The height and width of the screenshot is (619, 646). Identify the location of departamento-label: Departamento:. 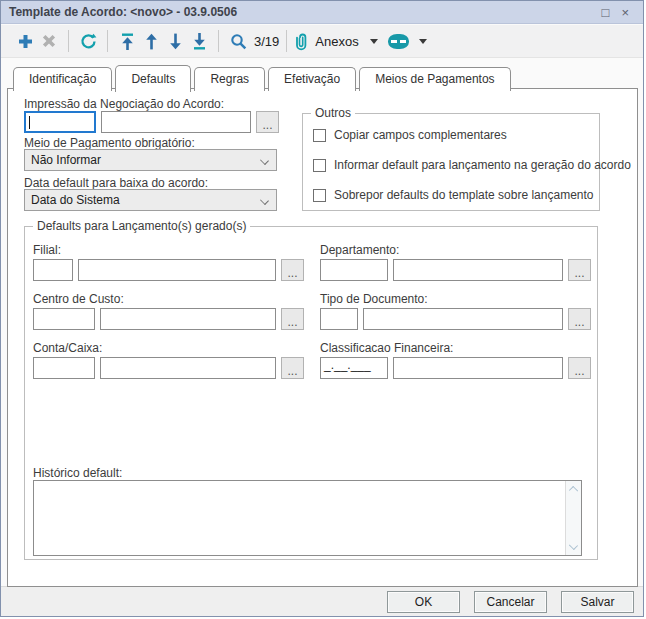
(456, 250).